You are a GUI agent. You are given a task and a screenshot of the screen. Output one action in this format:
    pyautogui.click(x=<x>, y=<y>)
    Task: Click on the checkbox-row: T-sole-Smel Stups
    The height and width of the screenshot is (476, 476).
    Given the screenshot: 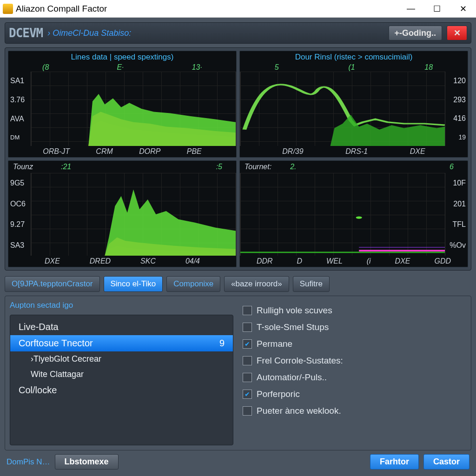 What is the action you would take?
    pyautogui.click(x=354, y=327)
    